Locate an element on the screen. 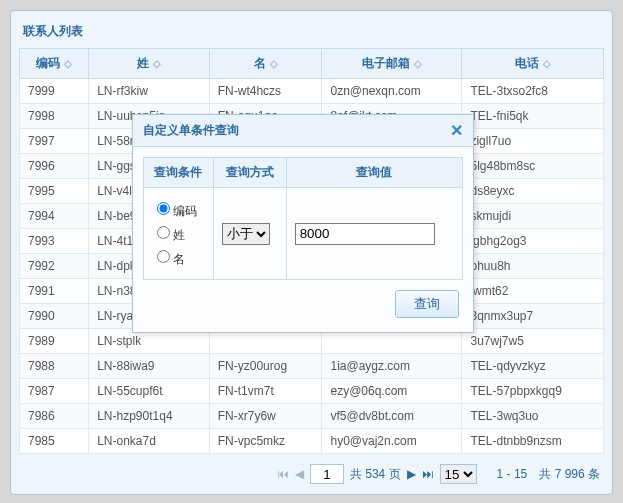 This screenshot has width=623, height=503. cell-first: FN-vpc5mkz is located at coordinates (266, 442).